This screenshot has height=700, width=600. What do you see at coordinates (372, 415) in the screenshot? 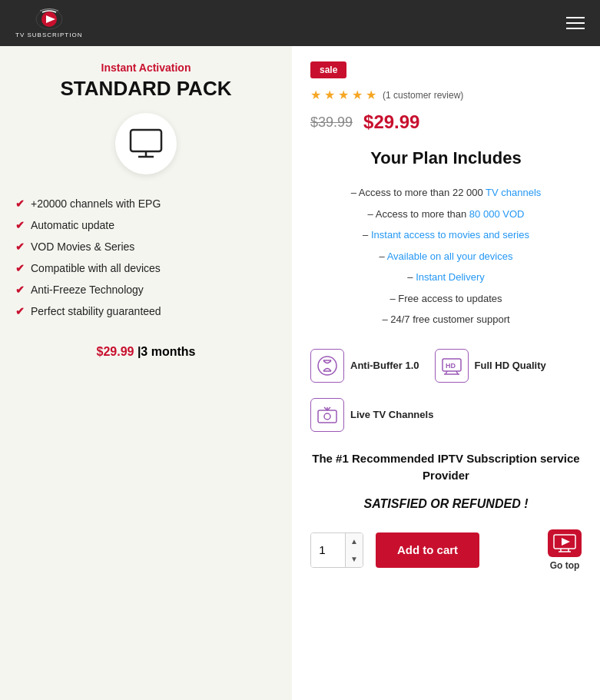
I see `live-tv-feature: Live TV Channels` at bounding box center [372, 415].